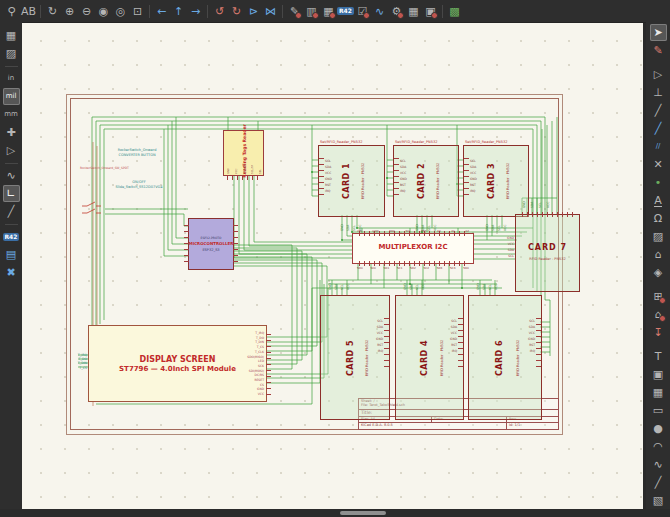 This screenshot has height=517, width=670. I want to click on units-inch-button: in, so click(12, 78).